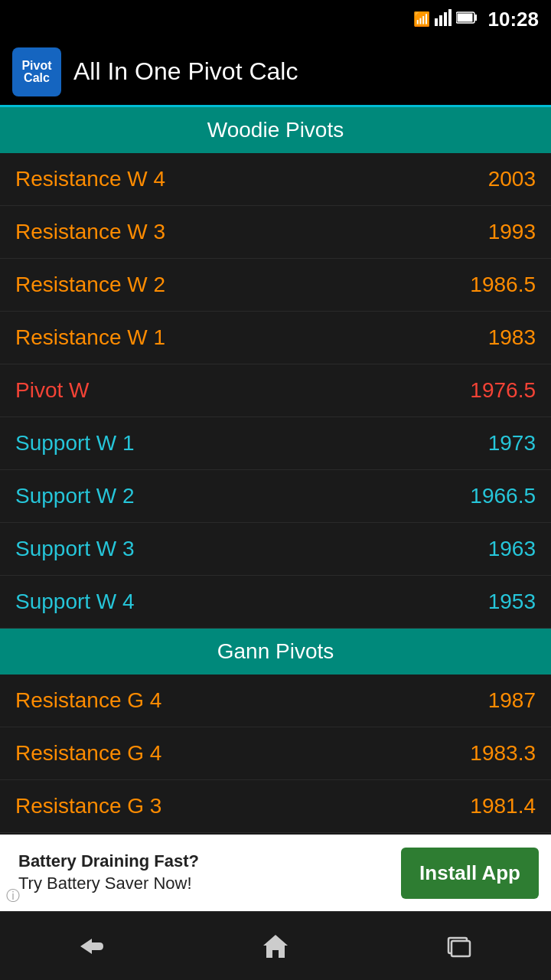  I want to click on status-time: 10:28, so click(514, 20).